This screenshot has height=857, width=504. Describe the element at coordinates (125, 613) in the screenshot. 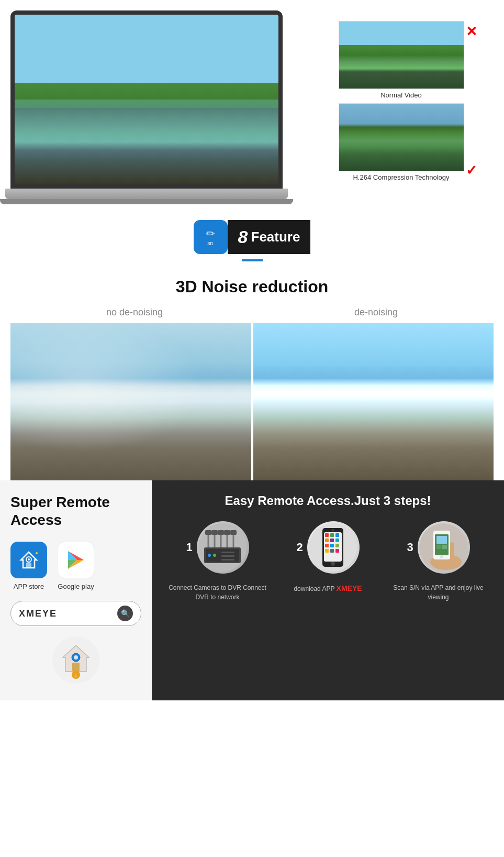

I see `search-icon: 🔍` at that location.